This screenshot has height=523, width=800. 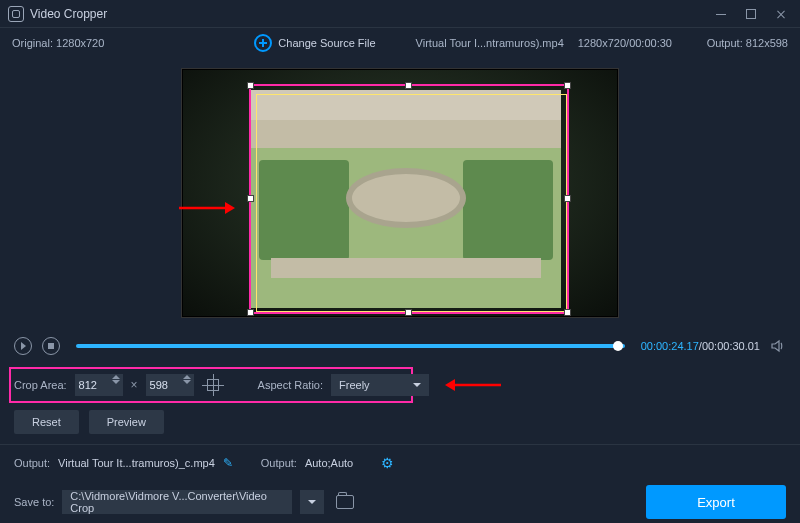 I want to click on output-info: Output: Virtual Tour It...tramuros)_c.mp…, so click(x=400, y=462).